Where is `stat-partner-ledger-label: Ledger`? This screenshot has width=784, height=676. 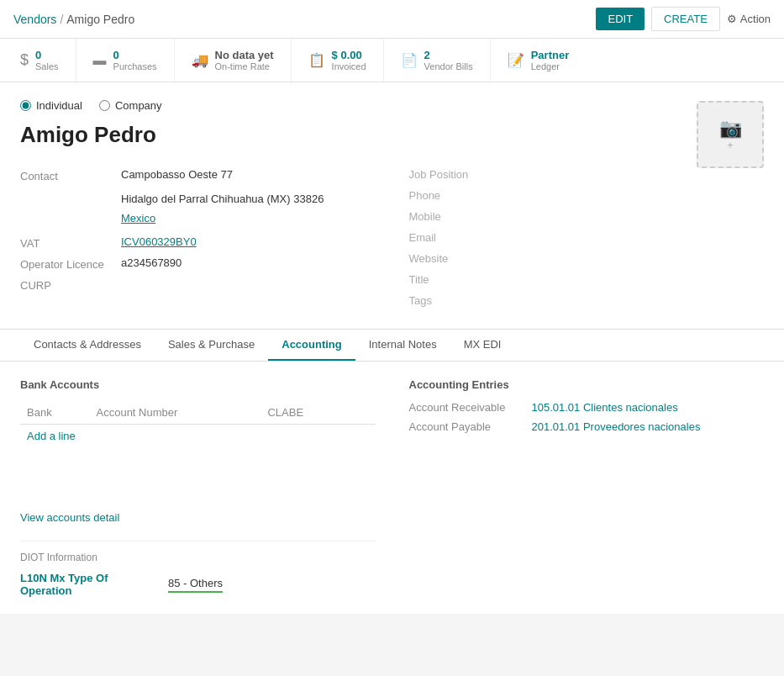 stat-partner-ledger-label: Ledger is located at coordinates (550, 66).